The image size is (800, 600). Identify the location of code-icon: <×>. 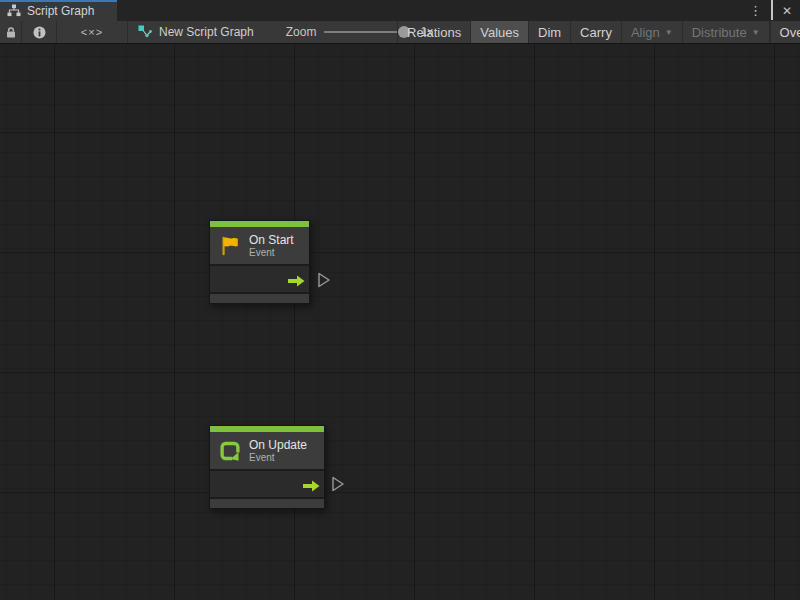
(92, 32).